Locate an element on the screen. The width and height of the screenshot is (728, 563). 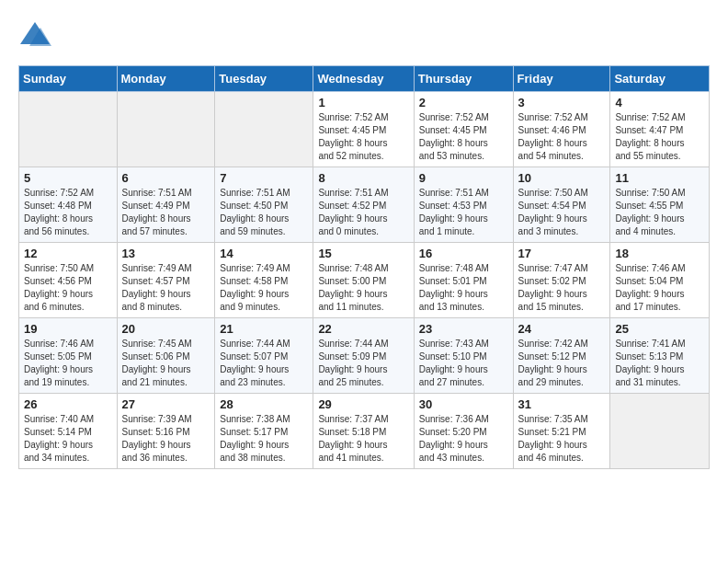
header-wednesday: Wednesday is located at coordinates (364, 79).